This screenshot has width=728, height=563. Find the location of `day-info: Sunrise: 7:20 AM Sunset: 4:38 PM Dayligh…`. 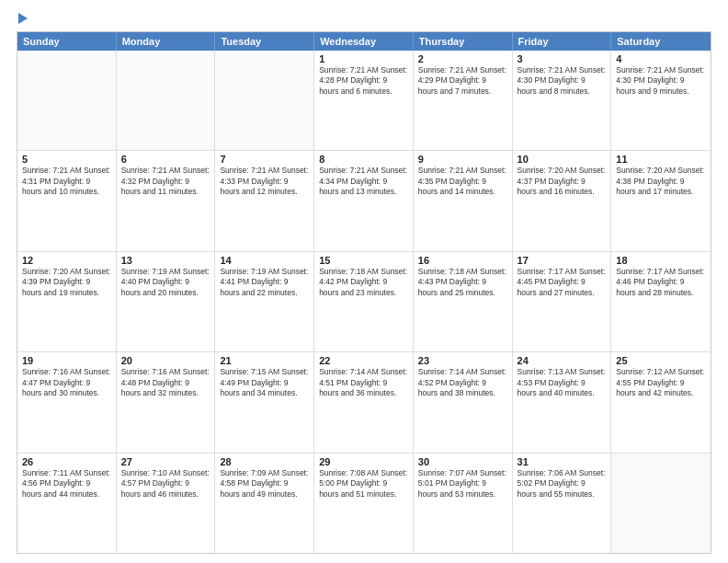

day-info: Sunrise: 7:20 AM Sunset: 4:38 PM Dayligh… is located at coordinates (661, 181).